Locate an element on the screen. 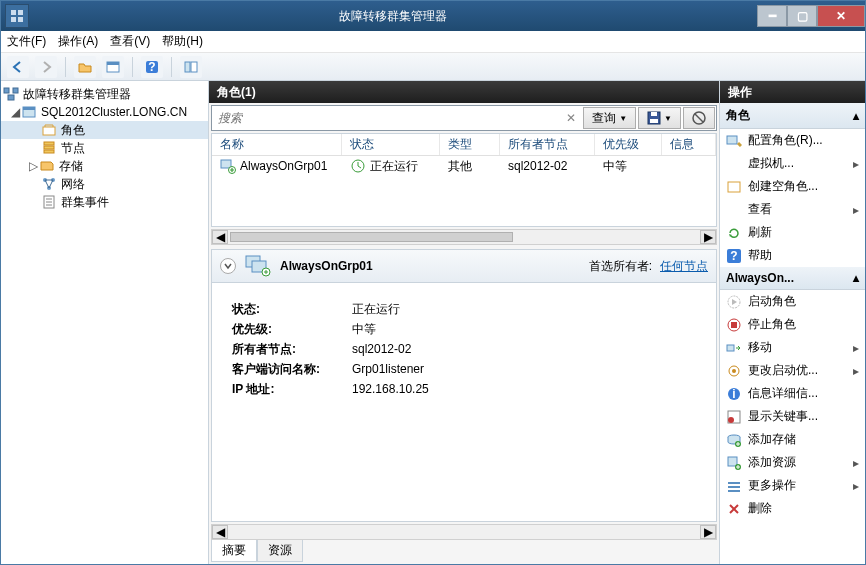 The image size is (866, 565). cell-status: 正在运行 is located at coordinates (394, 166).